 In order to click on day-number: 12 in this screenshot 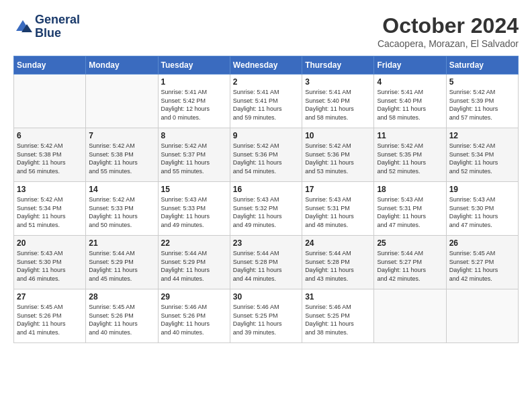, I will do `click(482, 136)`.